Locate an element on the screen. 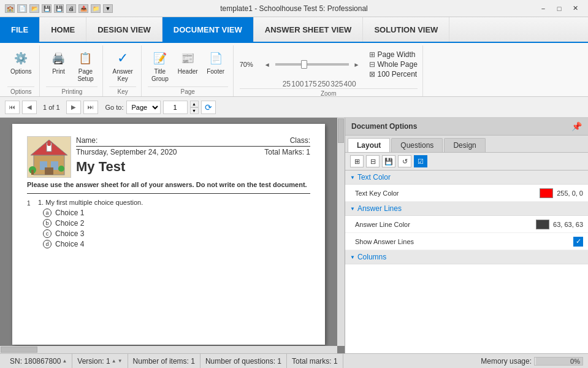 Image resolution: width=588 pixels, height=368 pixels. window-title: template1 - Schoolhouse Test 5: Professi… is located at coordinates (294, 9).